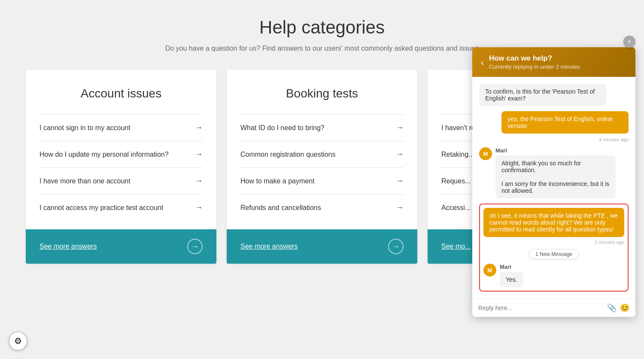 Image resolution: width=644 pixels, height=359 pixels. Describe the element at coordinates (115, 181) in the screenshot. I see `item-text-more-than-one: I have more than one account` at that location.